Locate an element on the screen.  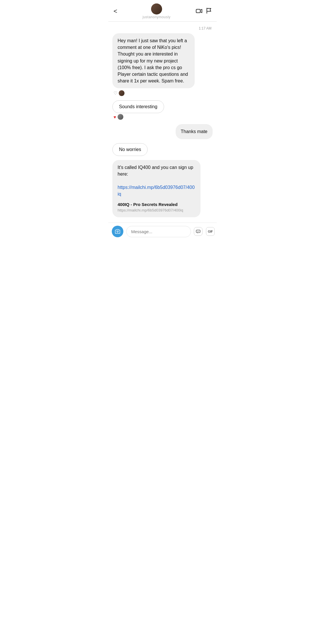
header: < justanonymously is located at coordinates (162, 11).